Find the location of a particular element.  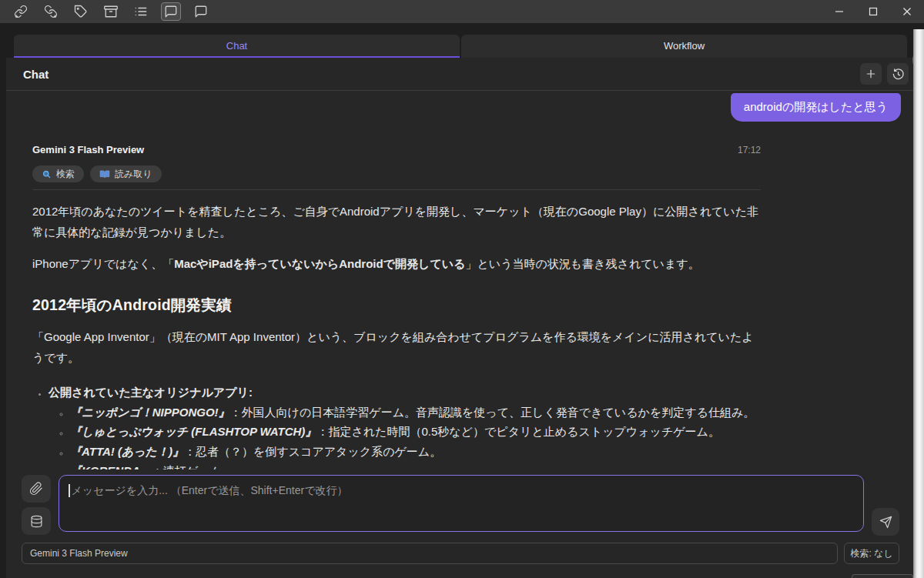

user-message-bubble: androidの開発はしたと思う is located at coordinates (816, 108).